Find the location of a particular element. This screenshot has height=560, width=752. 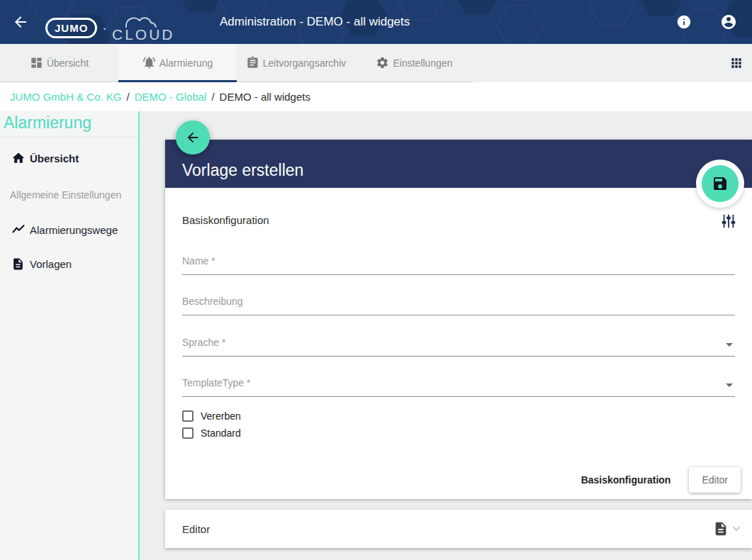

back-icon is located at coordinates (21, 22).